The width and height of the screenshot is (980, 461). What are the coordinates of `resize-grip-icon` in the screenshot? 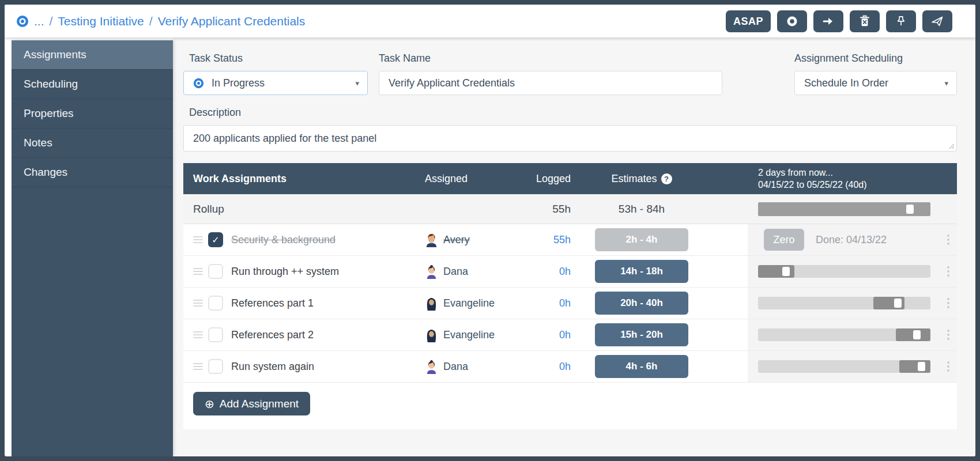 It's located at (951, 146).